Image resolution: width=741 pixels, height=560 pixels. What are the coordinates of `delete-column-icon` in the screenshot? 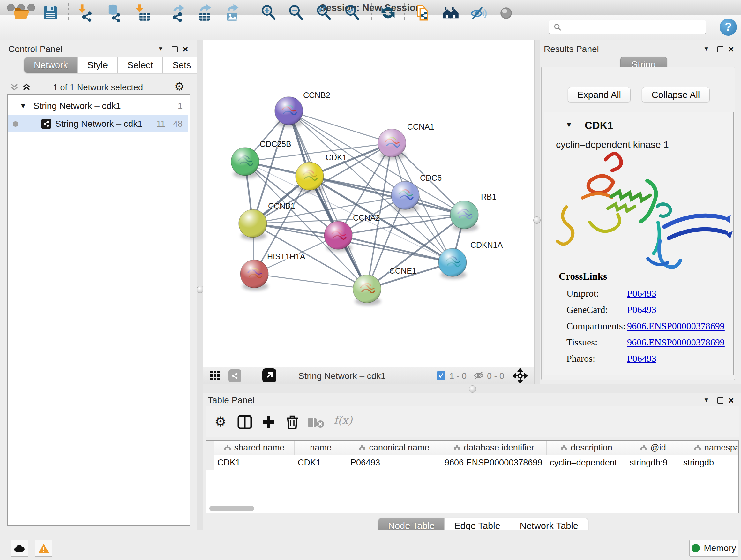 It's located at (292, 423).